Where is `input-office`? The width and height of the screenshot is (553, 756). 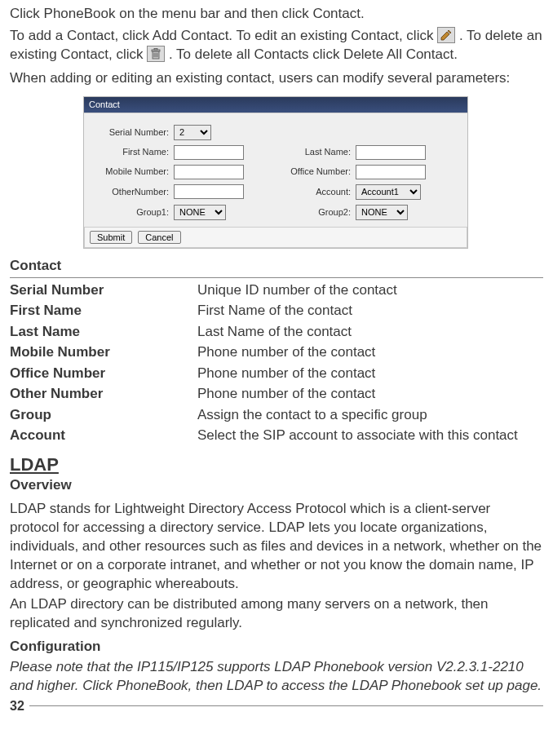 input-office is located at coordinates (391, 172).